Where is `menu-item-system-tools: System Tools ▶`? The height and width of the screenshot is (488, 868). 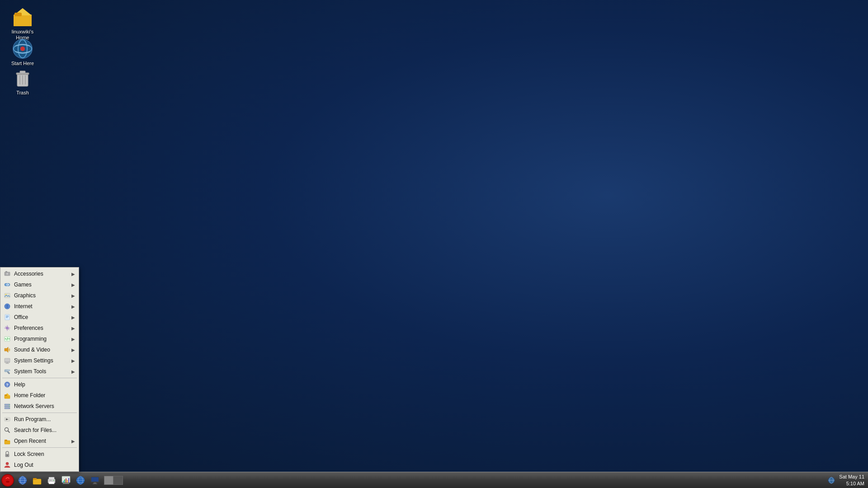
menu-item-system-tools: System Tools ▶ is located at coordinates (40, 371).